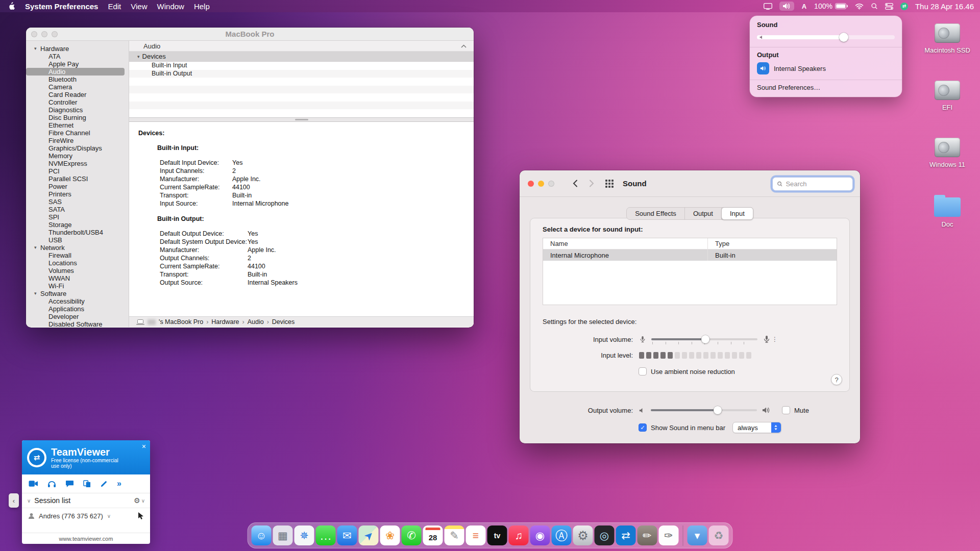 Image resolution: width=980 pixels, height=551 pixels. Describe the element at coordinates (144, 446) in the screenshot. I see `close-icon: ×` at that location.